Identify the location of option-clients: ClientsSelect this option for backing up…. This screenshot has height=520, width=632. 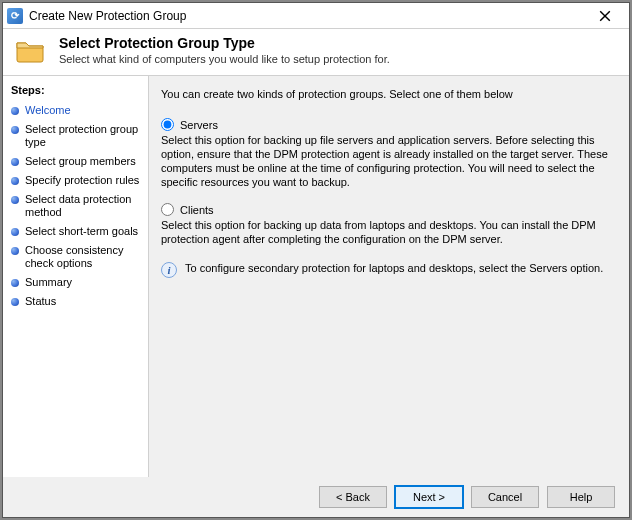
(389, 224).